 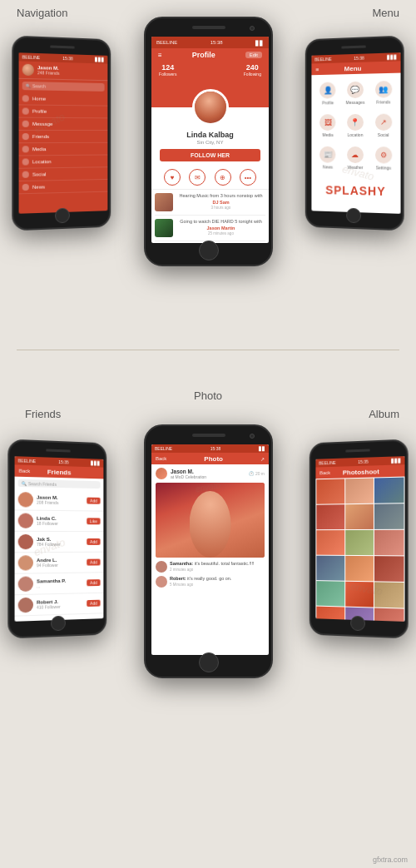 I want to click on phone-menu-home-btn, so click(x=354, y=216).